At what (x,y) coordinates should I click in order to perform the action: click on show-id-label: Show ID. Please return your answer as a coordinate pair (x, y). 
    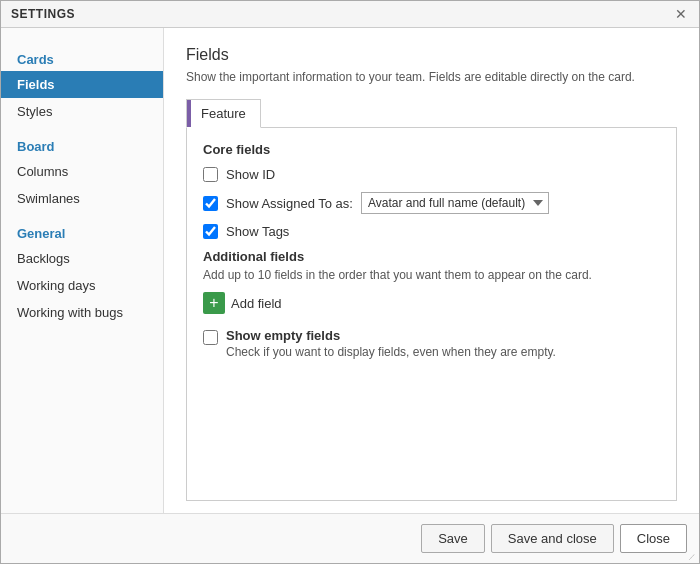
    Looking at the image, I should click on (250, 174).